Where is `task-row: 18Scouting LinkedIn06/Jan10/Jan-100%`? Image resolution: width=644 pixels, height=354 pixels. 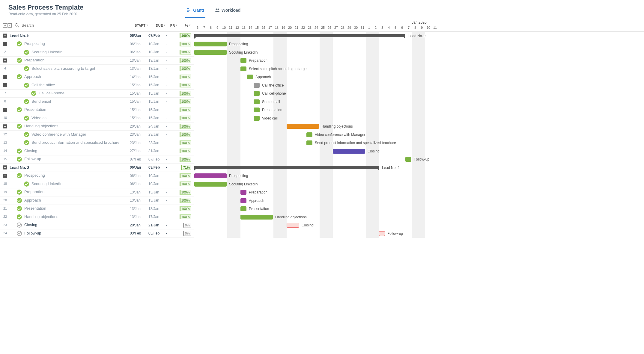 task-row: 18Scouting LinkedIn06/Jan10/Jan-100% is located at coordinates (97, 184).